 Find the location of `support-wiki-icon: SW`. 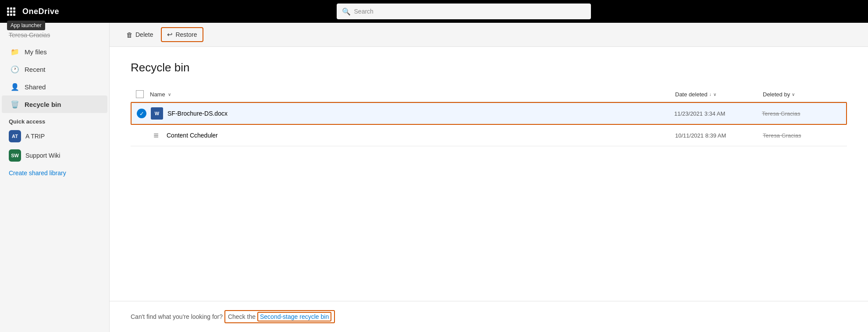

support-wiki-icon: SW is located at coordinates (15, 155).